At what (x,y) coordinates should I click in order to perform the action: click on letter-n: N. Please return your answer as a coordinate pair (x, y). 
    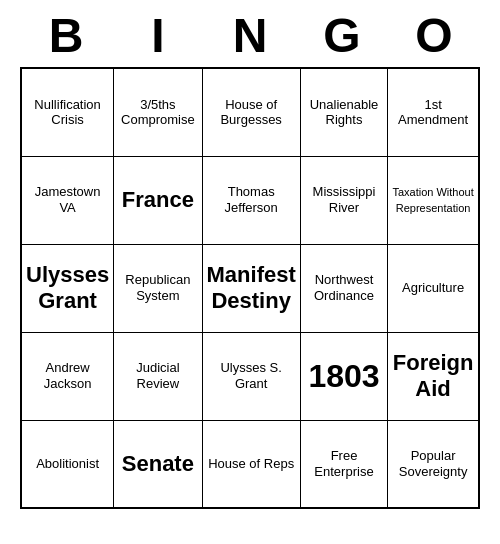
    Looking at the image, I should click on (250, 36).